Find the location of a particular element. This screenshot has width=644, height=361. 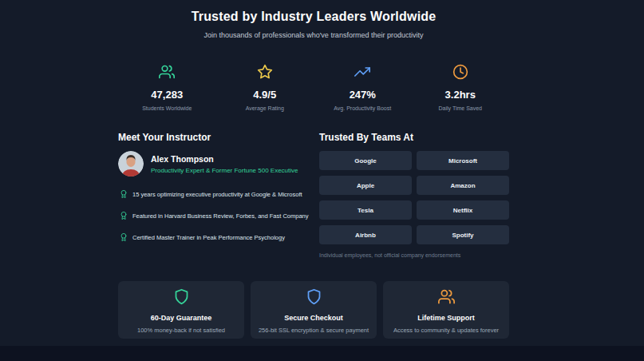

page-title: Trusted by Industry Leaders Worldwide is located at coordinates (314, 17).